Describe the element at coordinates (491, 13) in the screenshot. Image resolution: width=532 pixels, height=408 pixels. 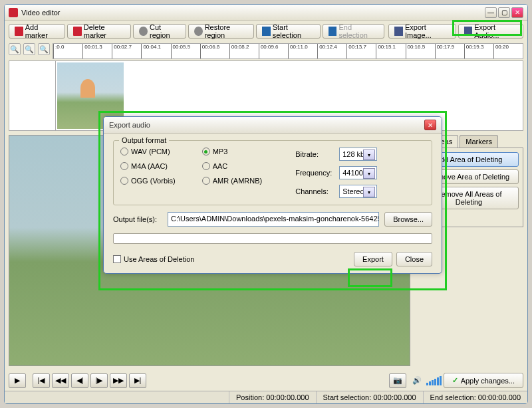
I see `minimize-button: —` at that location.